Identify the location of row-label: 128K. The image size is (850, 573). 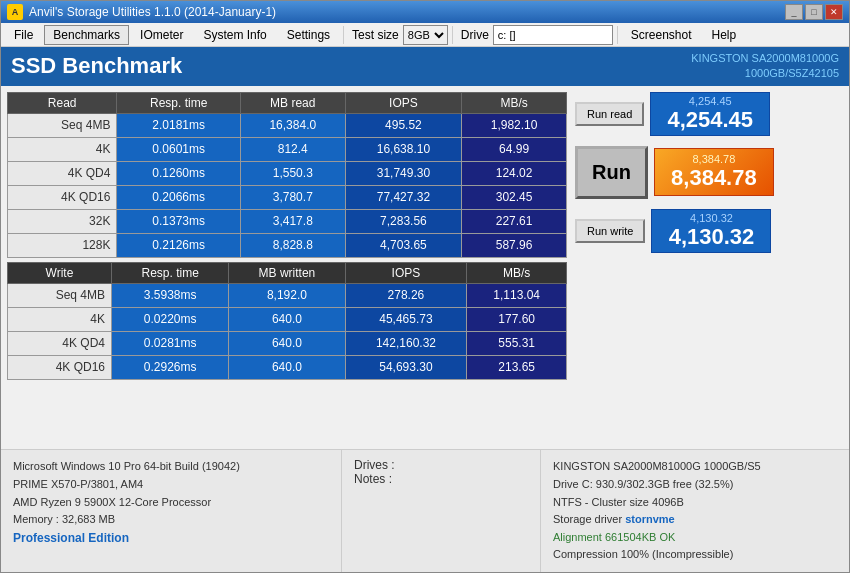
(62, 245).